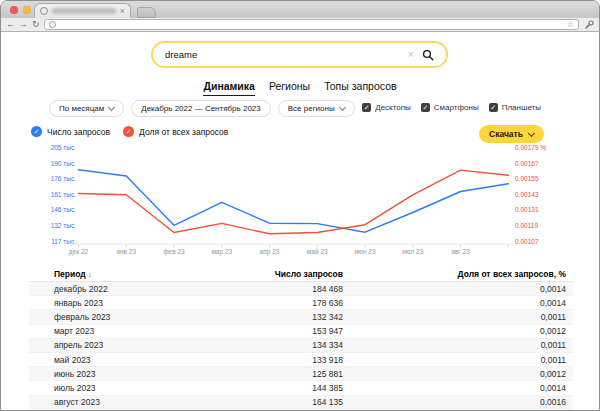  I want to click on filter-bar: По месяцам Декабрь 2022 — Сентябрь 2023 …, so click(202, 108).